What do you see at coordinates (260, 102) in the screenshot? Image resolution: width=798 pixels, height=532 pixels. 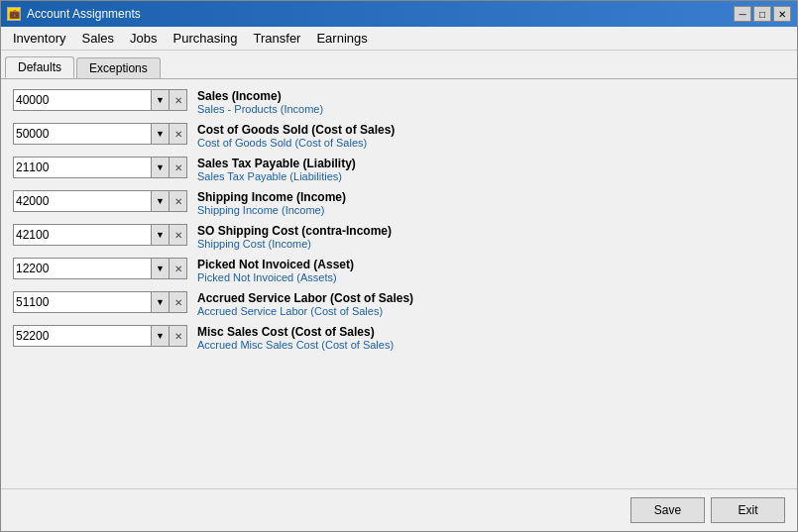 I see `account-labels-0: Sales (Income) Sales - Products (Income)` at bounding box center [260, 102].